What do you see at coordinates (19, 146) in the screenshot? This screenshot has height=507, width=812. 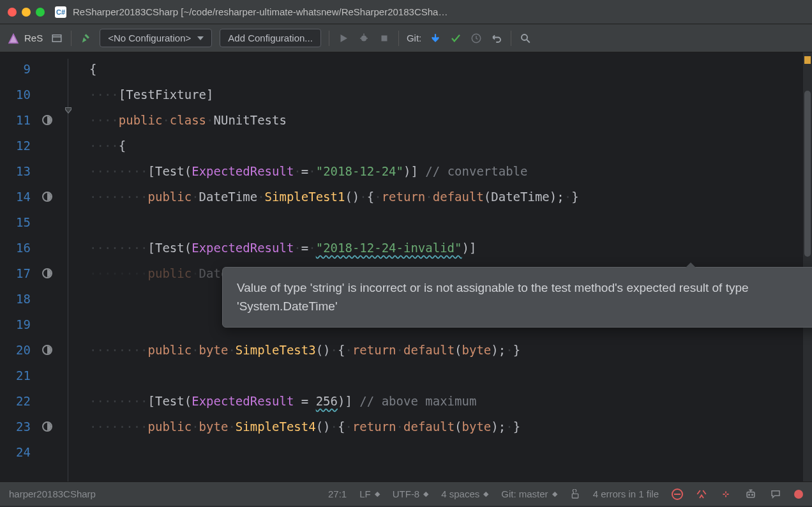 I see `line-number: 12` at bounding box center [19, 146].